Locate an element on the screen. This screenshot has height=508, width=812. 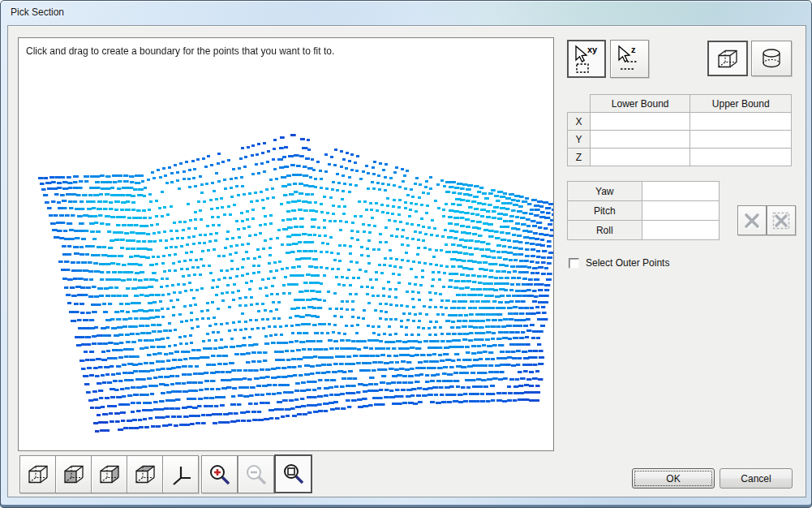
clear-selection-button is located at coordinates (752, 221).